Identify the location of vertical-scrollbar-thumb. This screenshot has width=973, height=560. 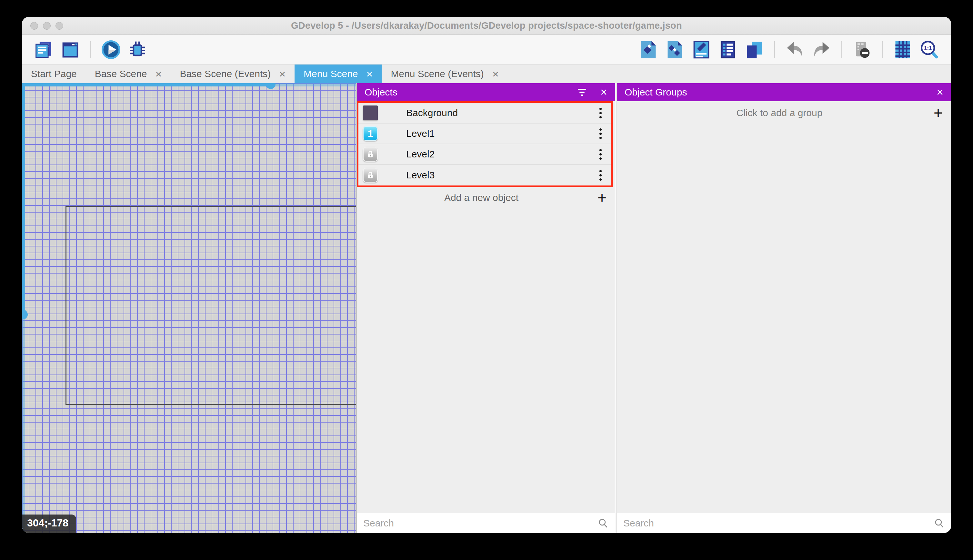
(25, 315).